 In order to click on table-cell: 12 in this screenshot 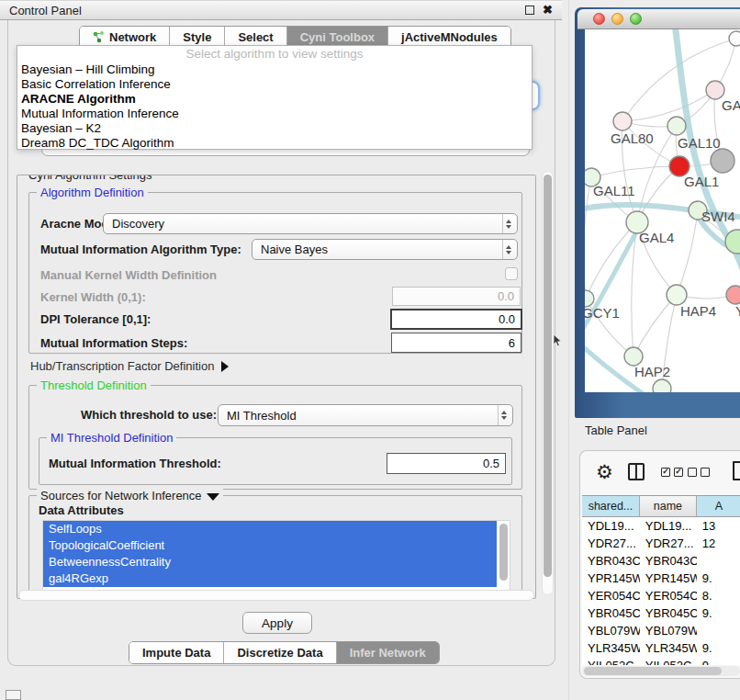, I will do `click(718, 544)`.